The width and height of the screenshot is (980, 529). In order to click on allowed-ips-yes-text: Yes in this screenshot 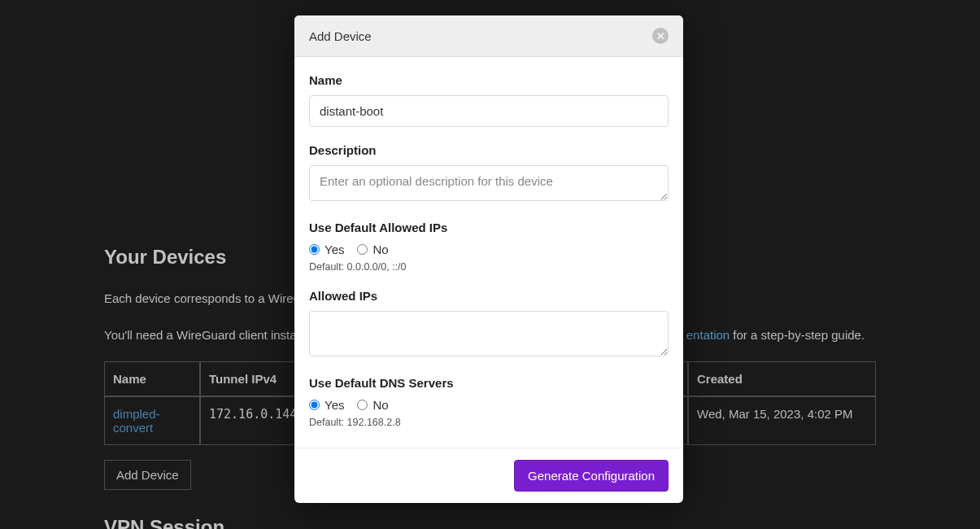, I will do `click(334, 249)`.